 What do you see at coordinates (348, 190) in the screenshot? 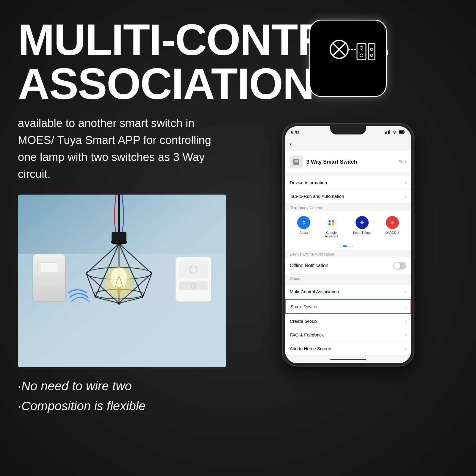
I see `menu-items: Device Information › Tap-to-Run and Auto…` at bounding box center [348, 190].